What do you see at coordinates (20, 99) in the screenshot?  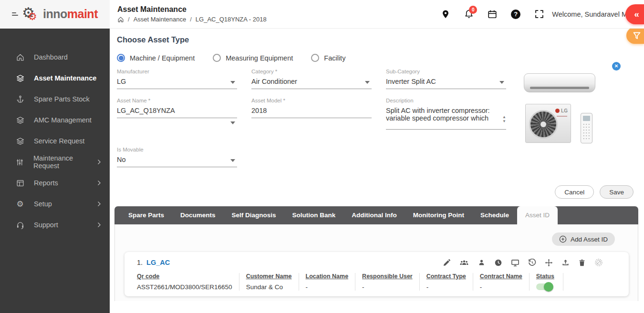 I see `anchor-icon` at bounding box center [20, 99].